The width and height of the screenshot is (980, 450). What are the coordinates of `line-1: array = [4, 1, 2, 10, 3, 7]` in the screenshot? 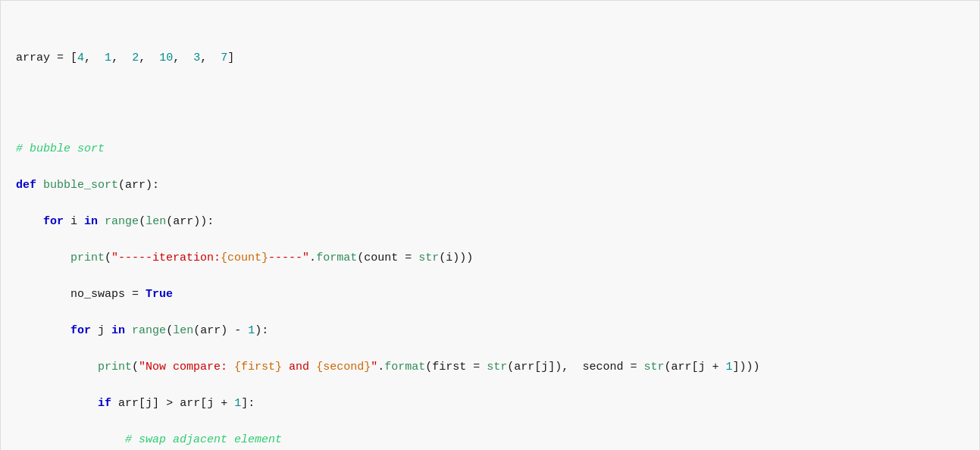 It's located at (490, 58).